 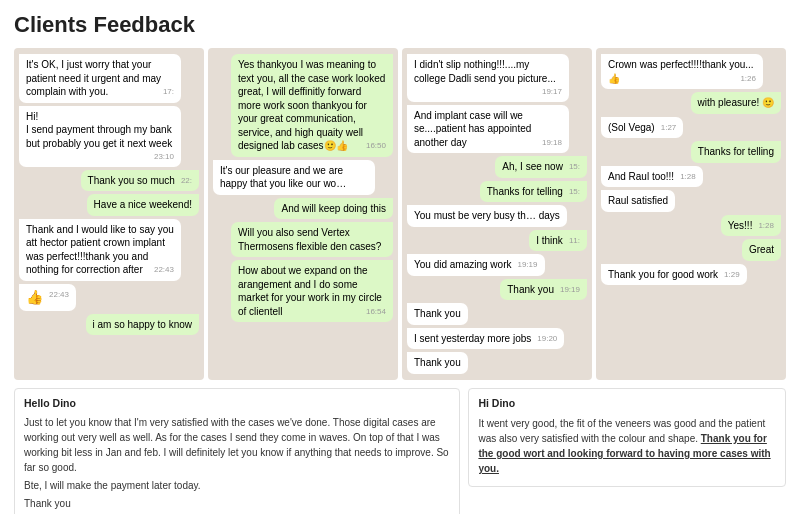 What do you see at coordinates (652, 177) in the screenshot?
I see `msg: And Raul too!!! 1:28` at bounding box center [652, 177].